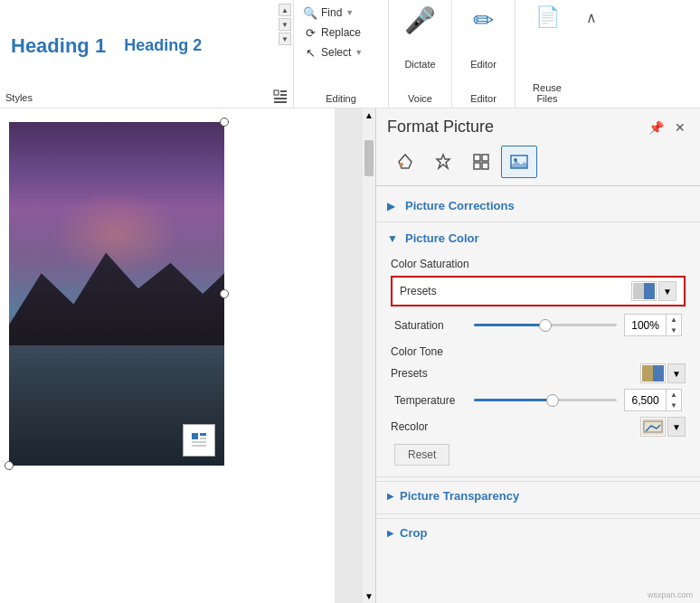 This screenshot has width=700, height=603. I want to click on dictate-icon: 🎤, so click(420, 20).